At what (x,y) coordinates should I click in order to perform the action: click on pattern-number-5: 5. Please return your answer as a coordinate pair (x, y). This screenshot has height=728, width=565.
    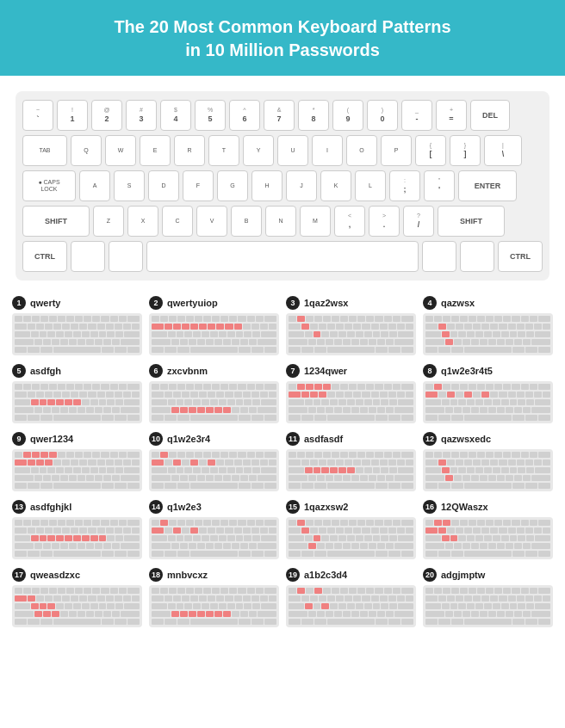
    Looking at the image, I should click on (19, 371).